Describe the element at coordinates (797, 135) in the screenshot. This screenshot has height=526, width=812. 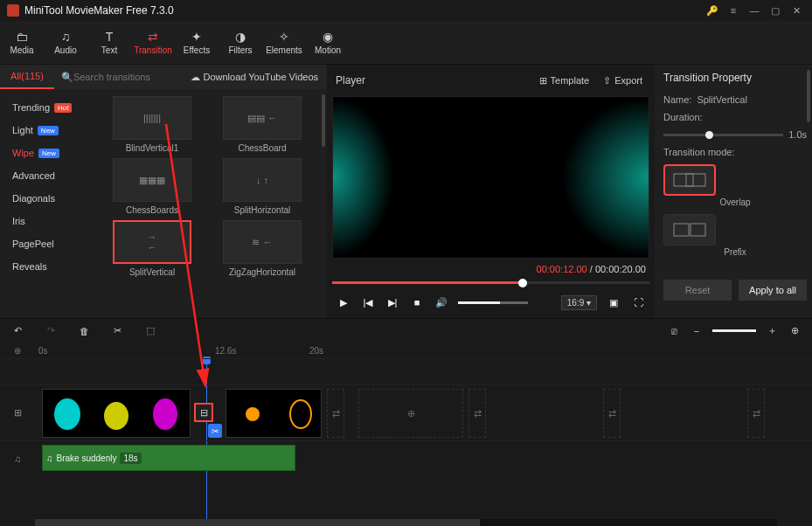
I see `duration-value: 1.0s` at that location.